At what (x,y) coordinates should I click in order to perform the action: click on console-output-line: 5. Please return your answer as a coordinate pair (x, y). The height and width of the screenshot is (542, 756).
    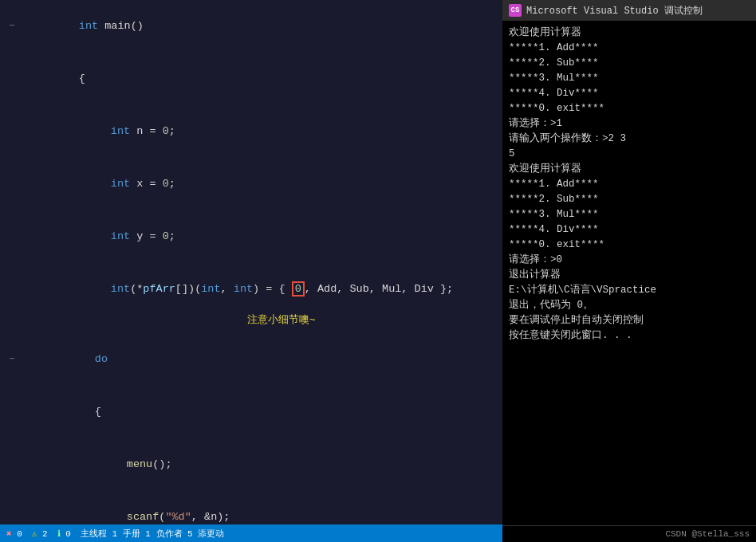
    Looking at the image, I should click on (629, 155).